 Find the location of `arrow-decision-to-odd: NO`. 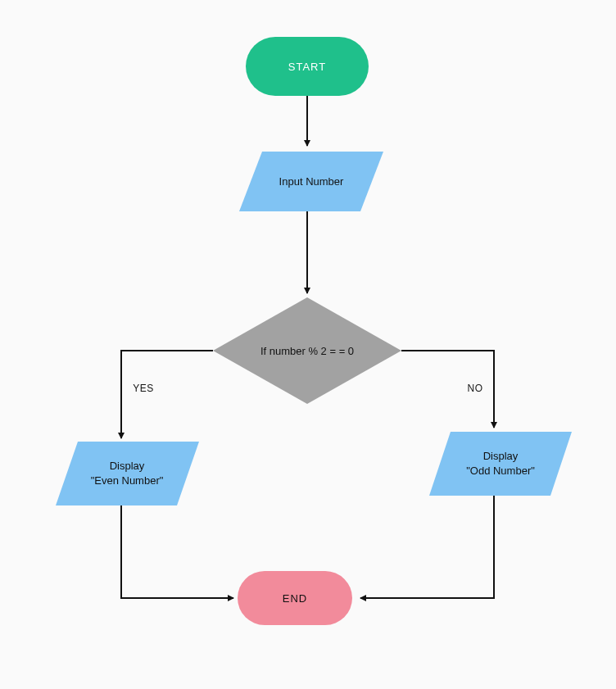

arrow-decision-to-odd: NO is located at coordinates (447, 389).